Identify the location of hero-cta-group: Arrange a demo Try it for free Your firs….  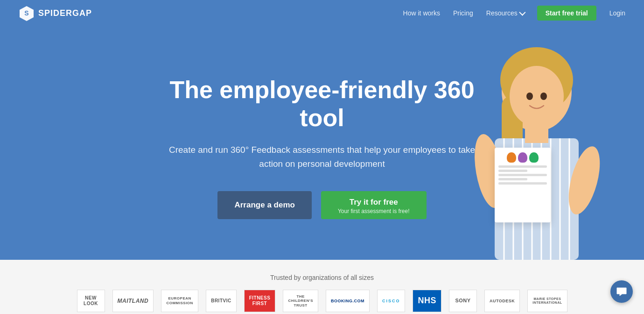
(322, 205).